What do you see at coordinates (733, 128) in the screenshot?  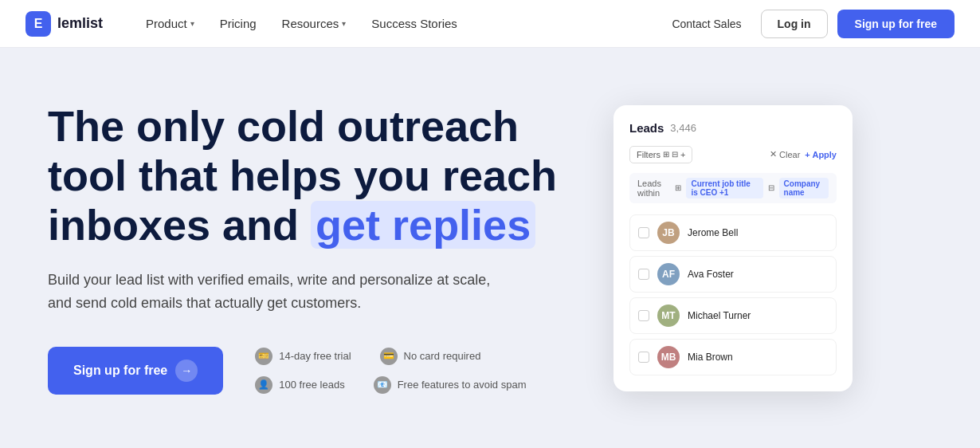 I see `leads-header: Leads 3,446` at bounding box center [733, 128].